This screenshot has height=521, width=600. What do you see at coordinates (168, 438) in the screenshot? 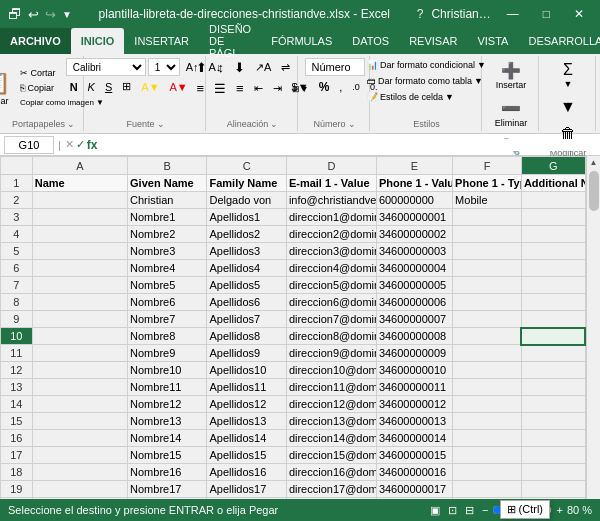
I see `cell-B16: Nombre14` at bounding box center [168, 438].